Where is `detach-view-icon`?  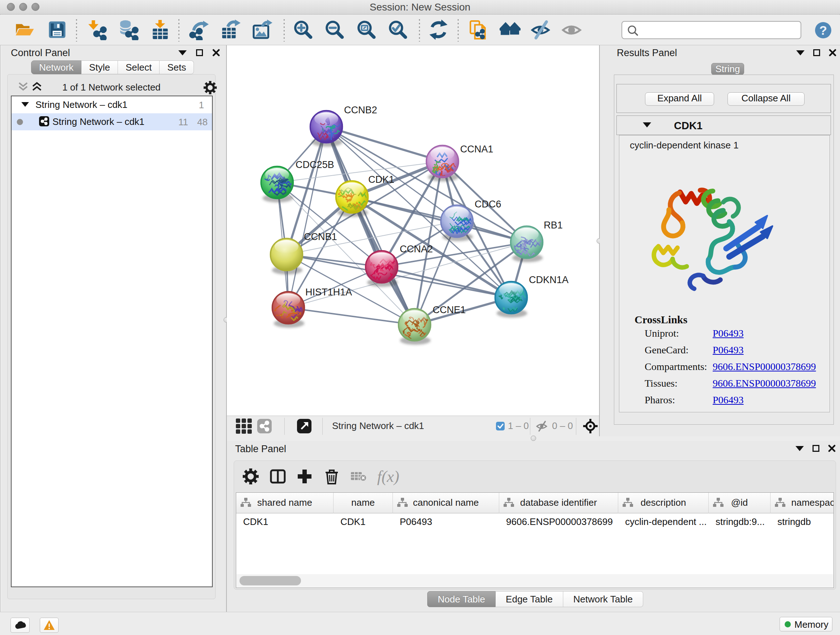
detach-view-icon is located at coordinates (304, 426).